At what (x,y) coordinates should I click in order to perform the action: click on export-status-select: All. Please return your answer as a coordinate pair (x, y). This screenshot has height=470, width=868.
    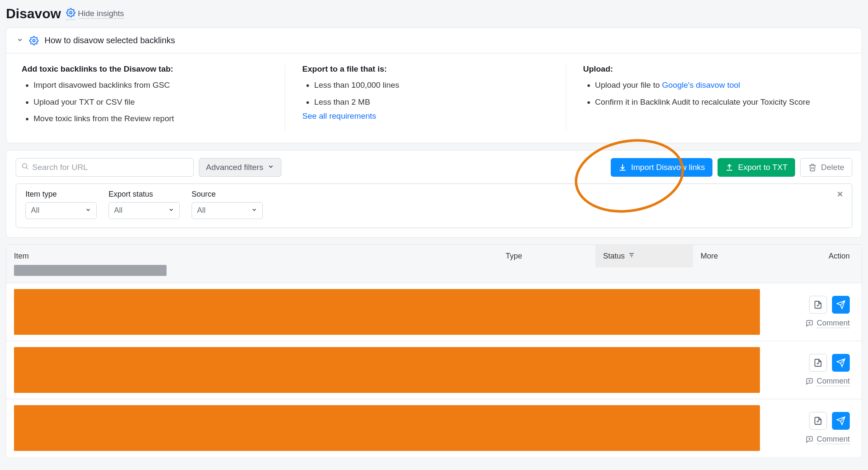
    Looking at the image, I should click on (144, 211).